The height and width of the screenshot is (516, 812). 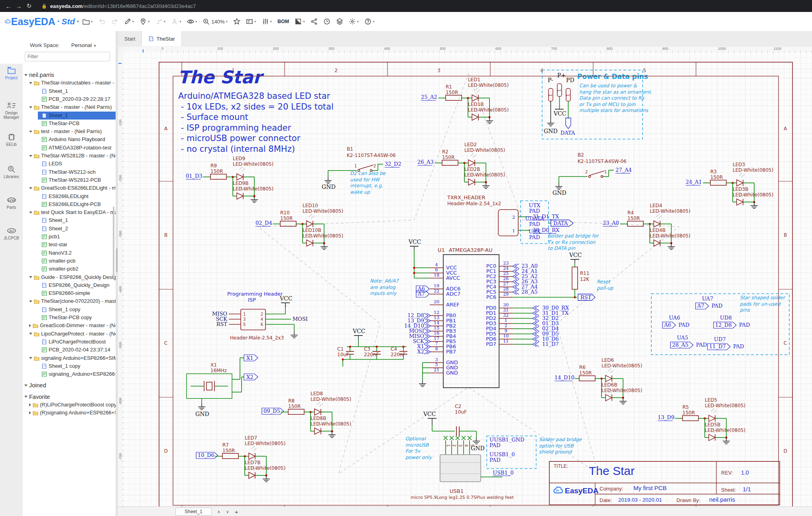 What do you see at coordinates (114, 242) in the screenshot?
I see `panel-scrollbar` at bounding box center [114, 242].